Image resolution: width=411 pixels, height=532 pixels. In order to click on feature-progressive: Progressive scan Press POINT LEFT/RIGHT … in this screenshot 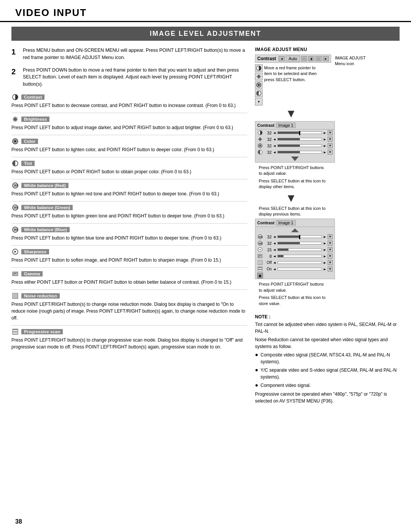, I will do `click(129, 339)`.